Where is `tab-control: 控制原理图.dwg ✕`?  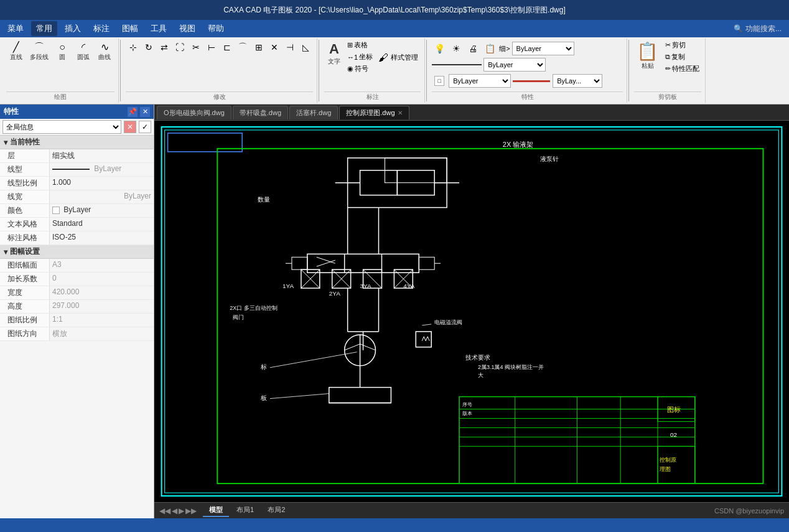 tab-control: 控制原理图.dwg ✕ is located at coordinates (374, 113).